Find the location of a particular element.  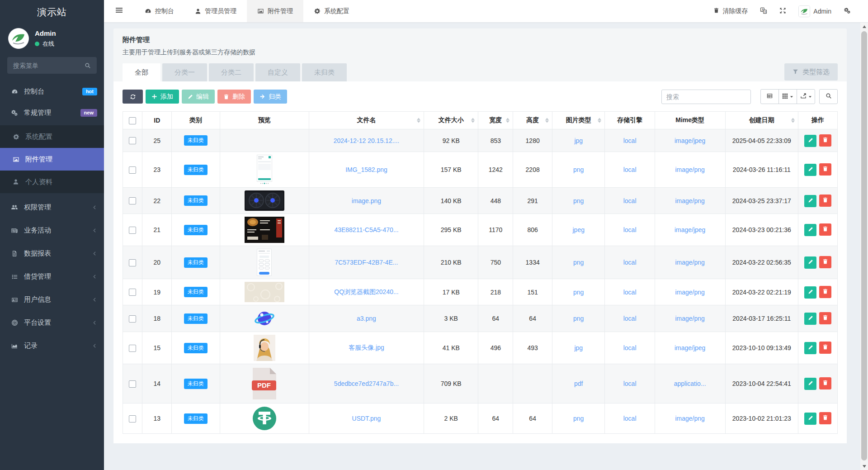

settings-button is located at coordinates (847, 11).